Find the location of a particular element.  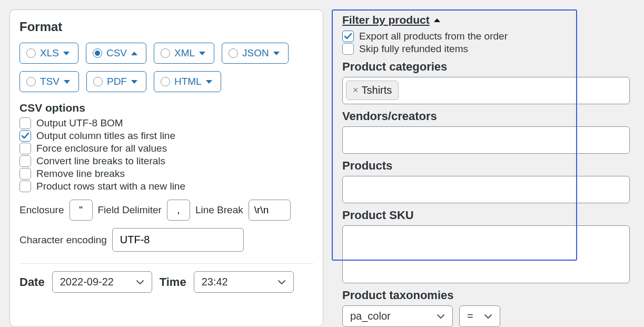

product-sku-label: Product SKU is located at coordinates (486, 215).